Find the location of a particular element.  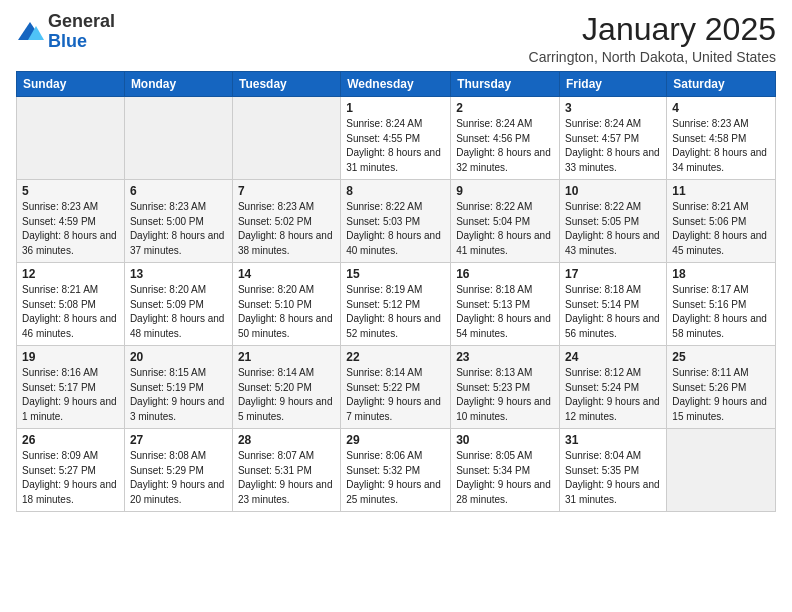

day-info: Sunrise: 8:21 AMSunset: 5:06 PMDaylight:… is located at coordinates (721, 229).